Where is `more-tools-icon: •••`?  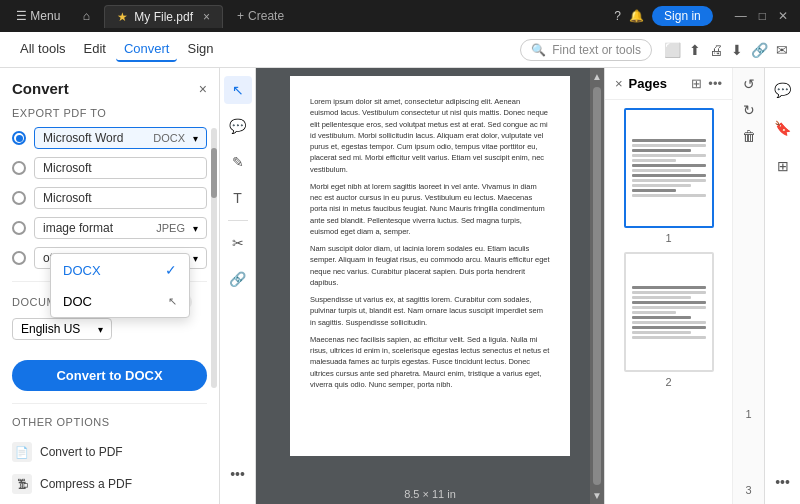 more-tools-icon: ••• is located at coordinates (238, 474).